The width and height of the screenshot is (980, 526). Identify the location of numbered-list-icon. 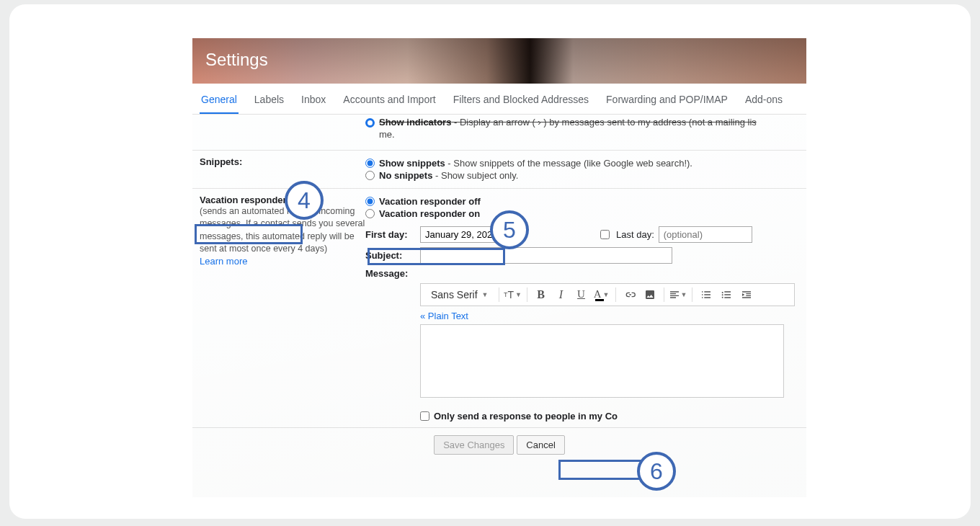
(706, 295).